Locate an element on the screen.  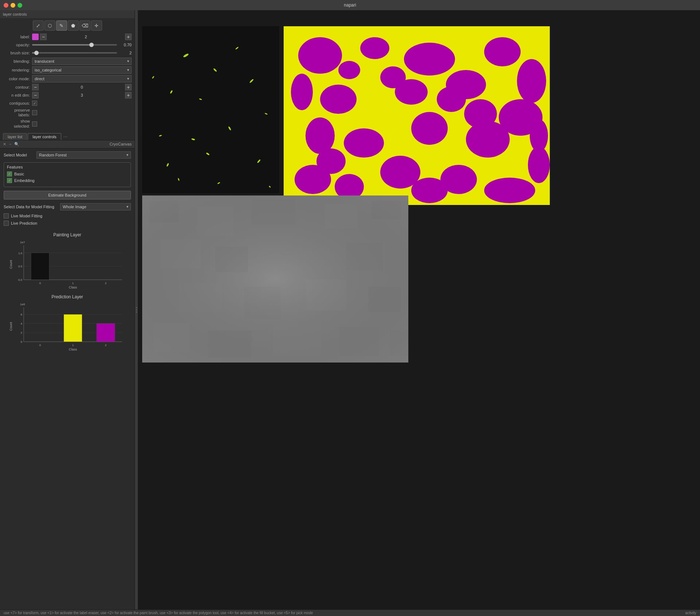
rendering-content: iso_categorical is located at coordinates (82, 70).